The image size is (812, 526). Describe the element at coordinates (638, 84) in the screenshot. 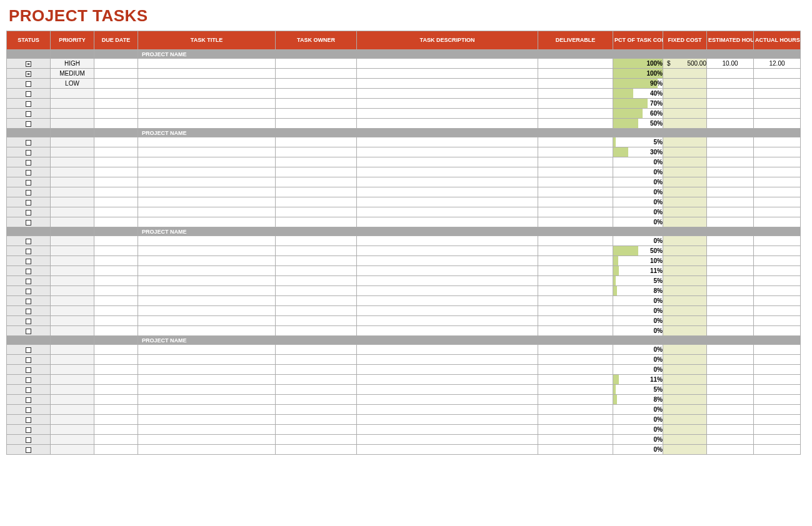

I see `pct-complete-cell: 90%` at that location.